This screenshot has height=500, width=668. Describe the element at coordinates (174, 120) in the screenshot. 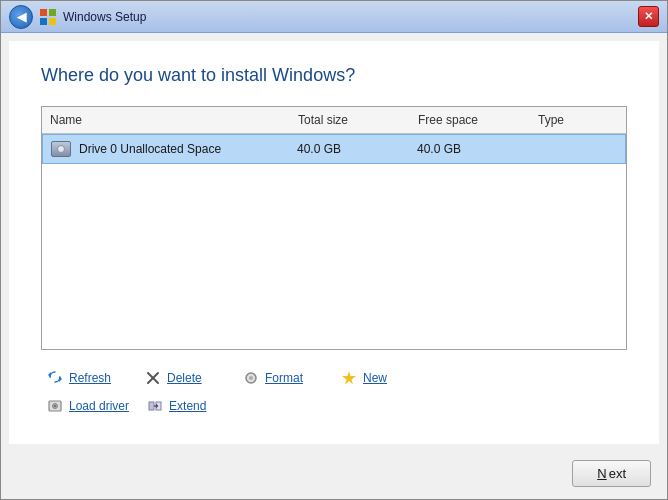

I see `col-header-name: Name` at that location.